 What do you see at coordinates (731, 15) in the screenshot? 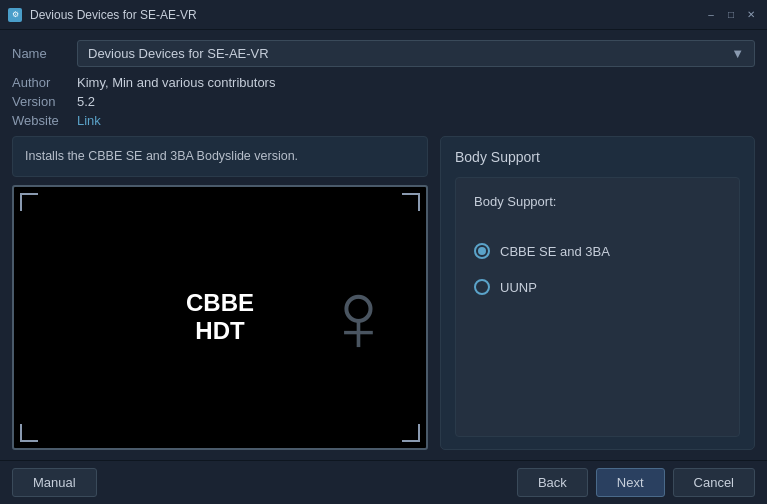
I see `maximize-button: □` at bounding box center [731, 15].